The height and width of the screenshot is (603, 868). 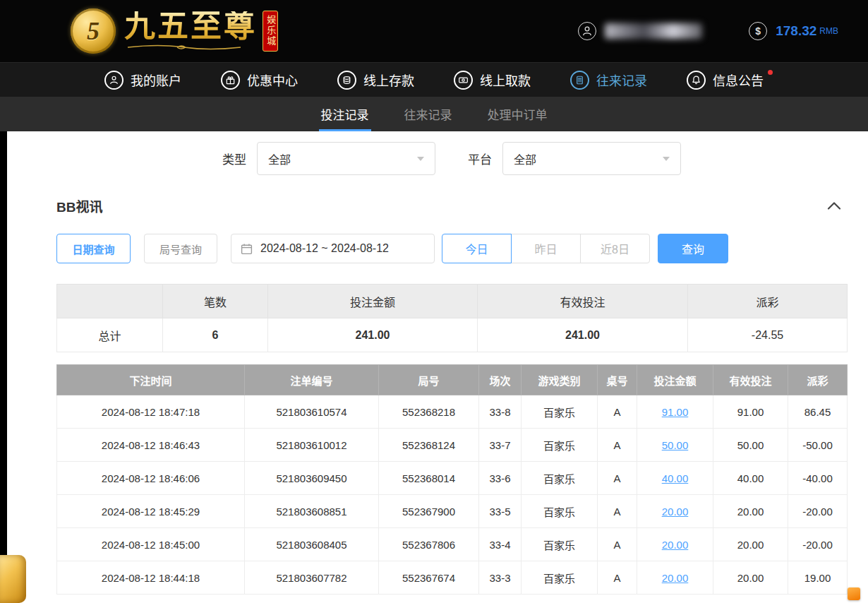 I want to click on bet-table-header-row: 下注时间 注单编号 局号 场次 游戏类别 桌号 投注金额 有效投注 派彩, so click(x=452, y=380).